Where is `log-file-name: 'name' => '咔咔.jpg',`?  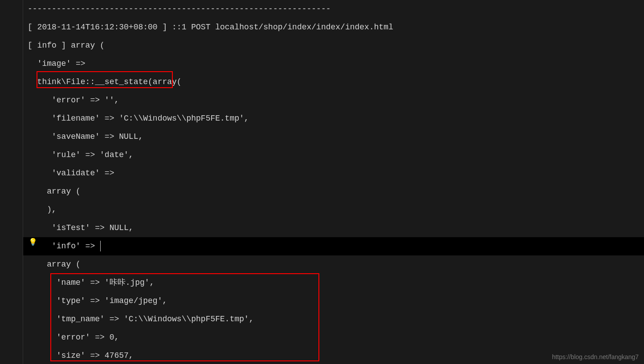
log-file-name: 'name' => '咔咔.jpg', is located at coordinates (91, 283).